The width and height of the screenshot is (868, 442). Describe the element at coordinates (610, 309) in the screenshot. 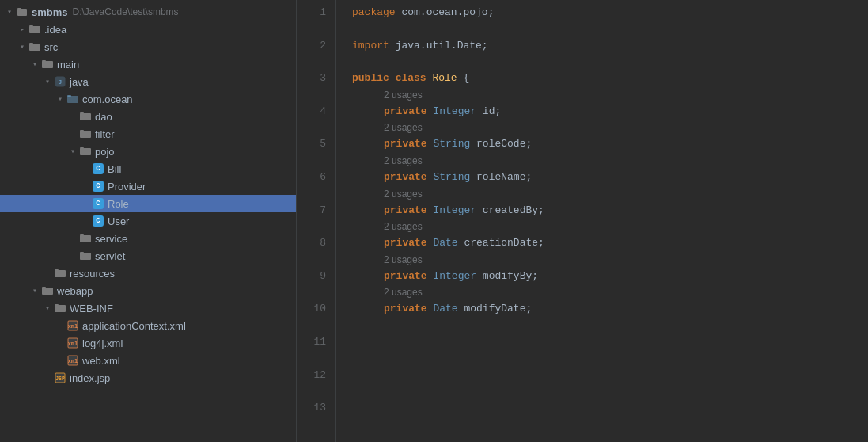

I see `code-line-12: private Date modifyDate;` at that location.